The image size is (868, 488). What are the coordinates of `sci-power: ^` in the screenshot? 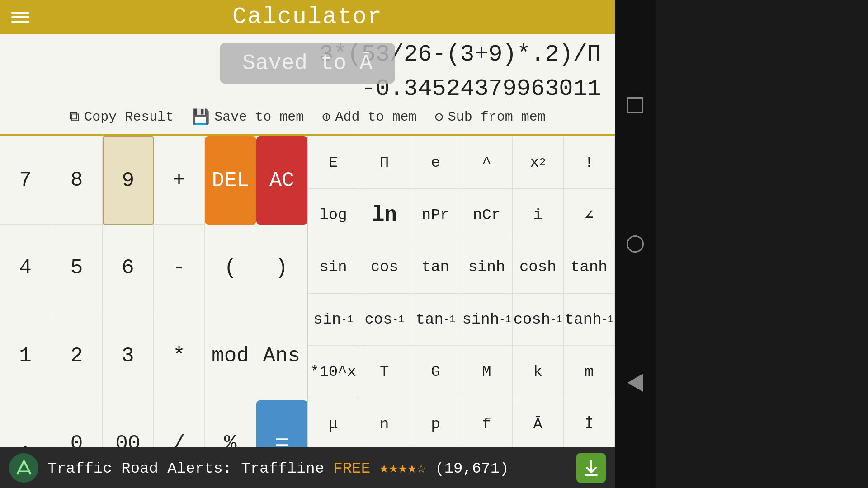 It's located at (486, 163).